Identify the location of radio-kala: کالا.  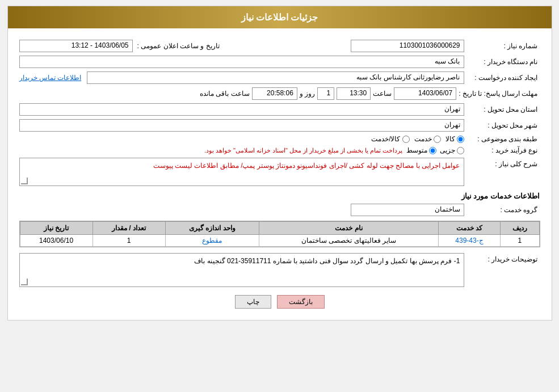
(455, 139).